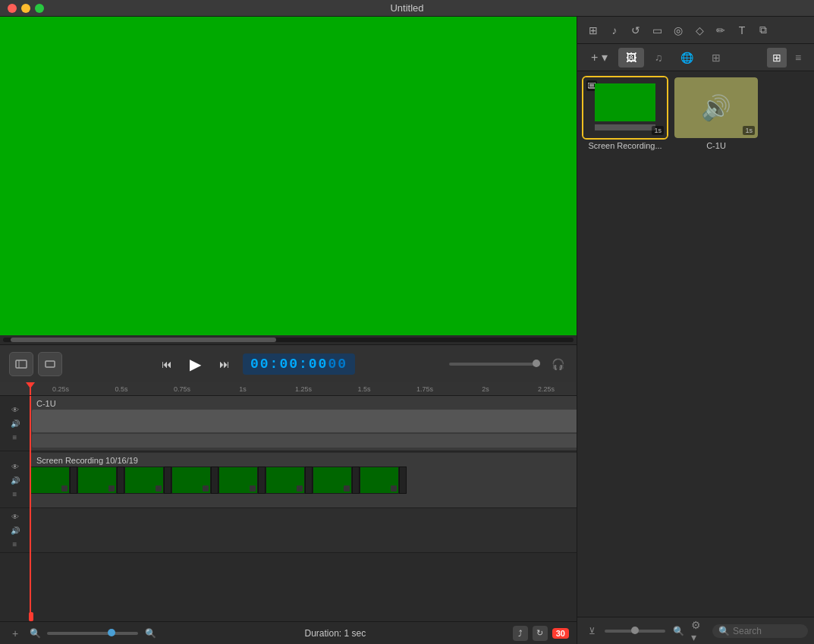 The image size is (814, 644). What do you see at coordinates (167, 364) in the screenshot?
I see `rewind-button: ⏮` at bounding box center [167, 364].